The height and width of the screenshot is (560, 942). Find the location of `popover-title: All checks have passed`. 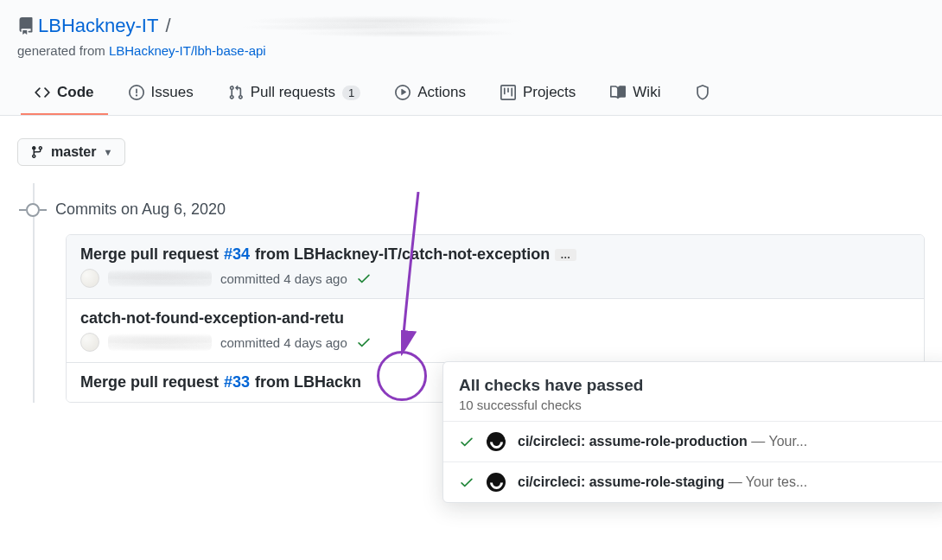

popover-title: All checks have passed is located at coordinates (697, 385).